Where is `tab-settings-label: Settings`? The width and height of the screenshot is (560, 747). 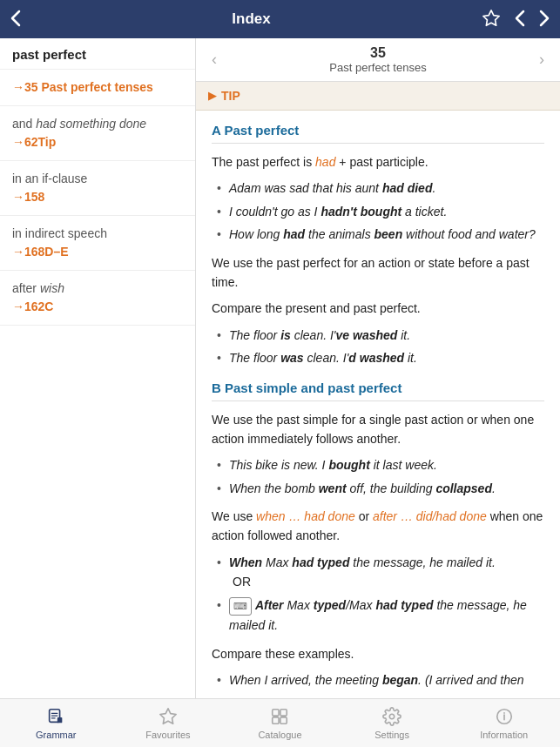 tab-settings-label: Settings is located at coordinates (392, 735).